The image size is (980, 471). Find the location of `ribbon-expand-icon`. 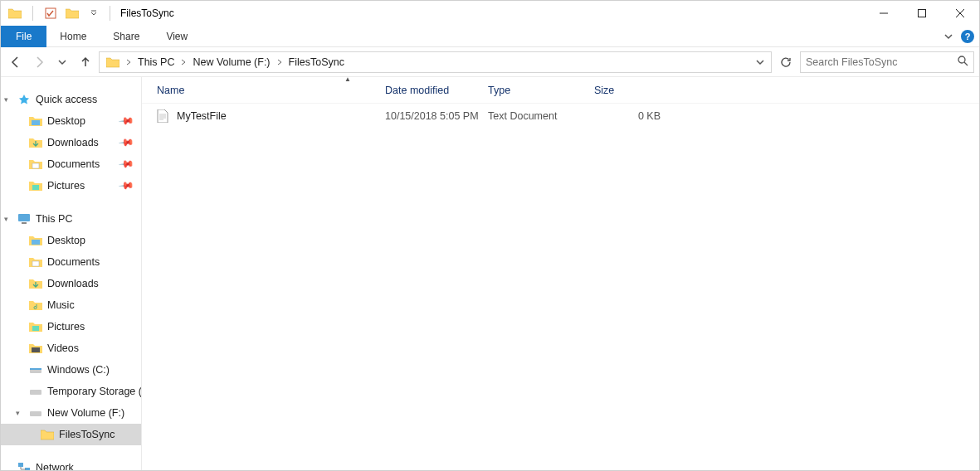

ribbon-expand-icon is located at coordinates (948, 36).